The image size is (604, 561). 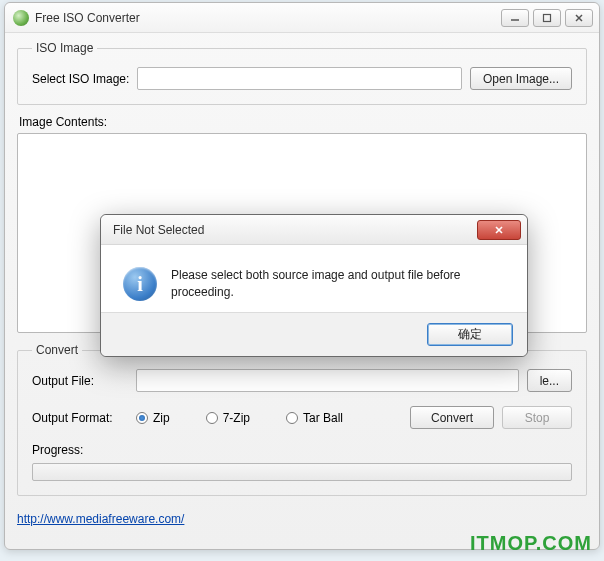 What do you see at coordinates (338, 284) in the screenshot?
I see `modal-message: Please select both source image and outp…` at bounding box center [338, 284].